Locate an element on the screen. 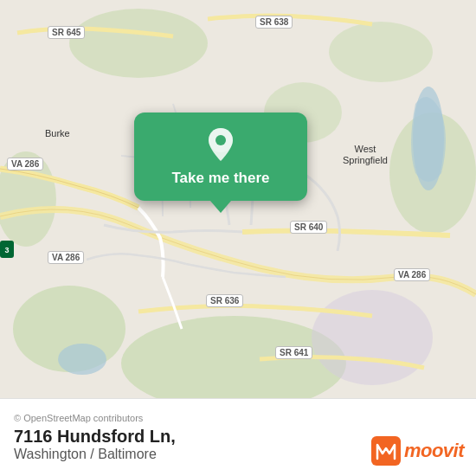 The image size is (476, 476). road-label-sr636: SR 636 is located at coordinates (225, 301).